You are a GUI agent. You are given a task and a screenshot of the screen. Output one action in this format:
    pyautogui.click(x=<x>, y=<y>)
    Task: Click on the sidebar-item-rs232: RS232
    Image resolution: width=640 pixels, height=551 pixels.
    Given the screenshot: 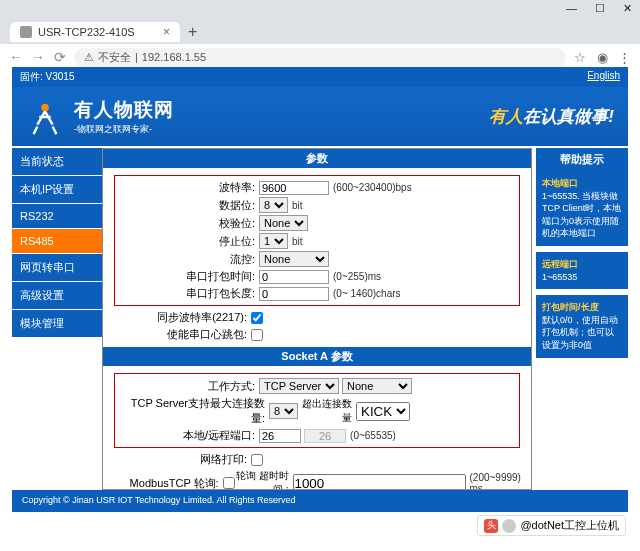 What is the action you would take?
    pyautogui.click(x=57, y=216)
    